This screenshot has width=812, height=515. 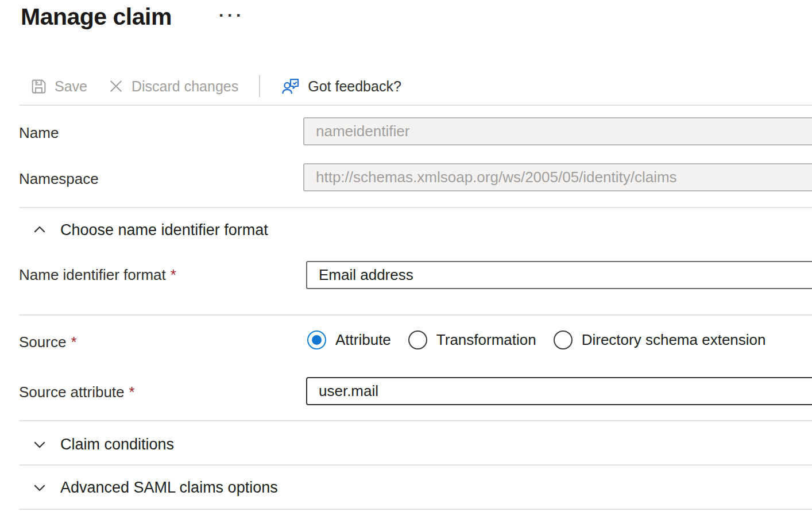 I want to click on toolbar-separator, so click(x=260, y=86).